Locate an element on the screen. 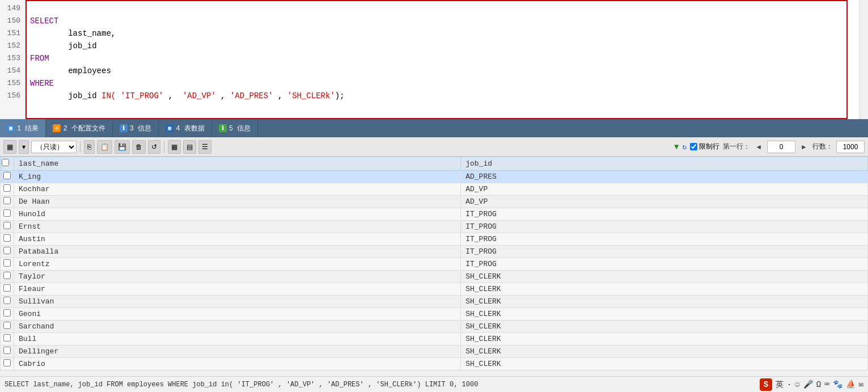  header-checkbox-cell is located at coordinates (7, 164).